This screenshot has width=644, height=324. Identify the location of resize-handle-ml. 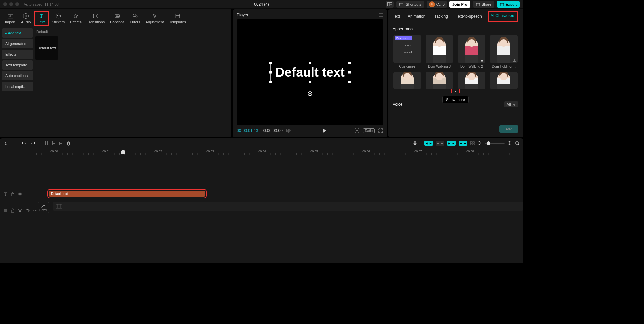
(270, 72).